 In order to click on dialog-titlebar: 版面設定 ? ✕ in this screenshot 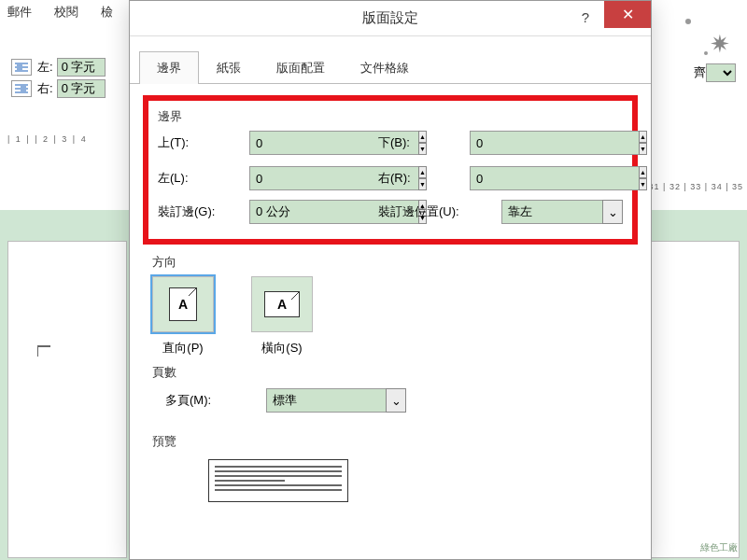, I will do `click(390, 19)`.